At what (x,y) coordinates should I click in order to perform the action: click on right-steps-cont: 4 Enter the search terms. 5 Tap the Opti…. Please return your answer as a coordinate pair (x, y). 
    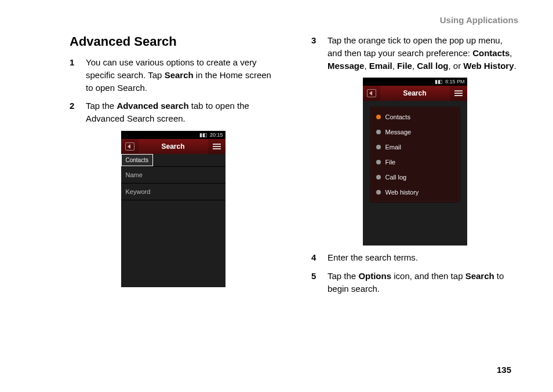
    Looking at the image, I should click on (415, 273).